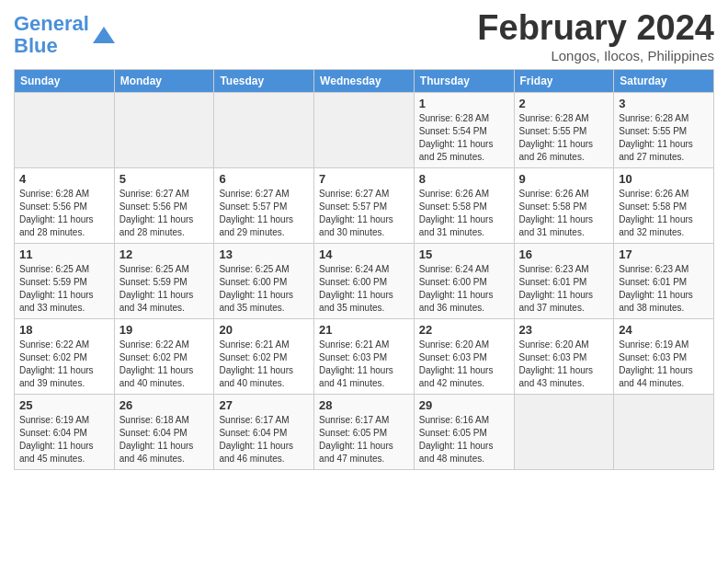 The width and height of the screenshot is (728, 563). What do you see at coordinates (564, 356) in the screenshot?
I see `day-cell: 23Sunrise: 6:20 AM Sunset: 6:03 PM Dayli…` at bounding box center [564, 356].